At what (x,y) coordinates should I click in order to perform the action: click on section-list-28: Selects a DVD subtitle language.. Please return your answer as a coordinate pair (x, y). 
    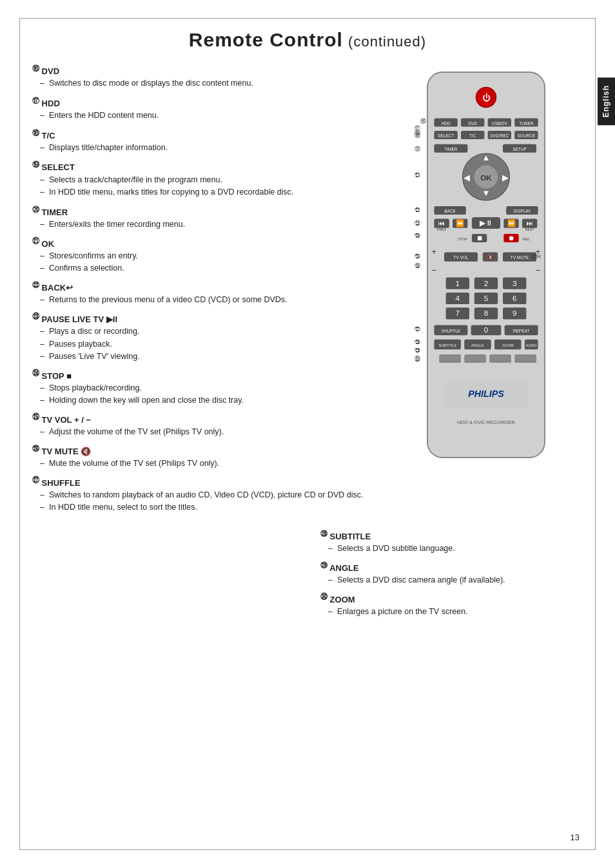
    Looking at the image, I should click on (451, 549).